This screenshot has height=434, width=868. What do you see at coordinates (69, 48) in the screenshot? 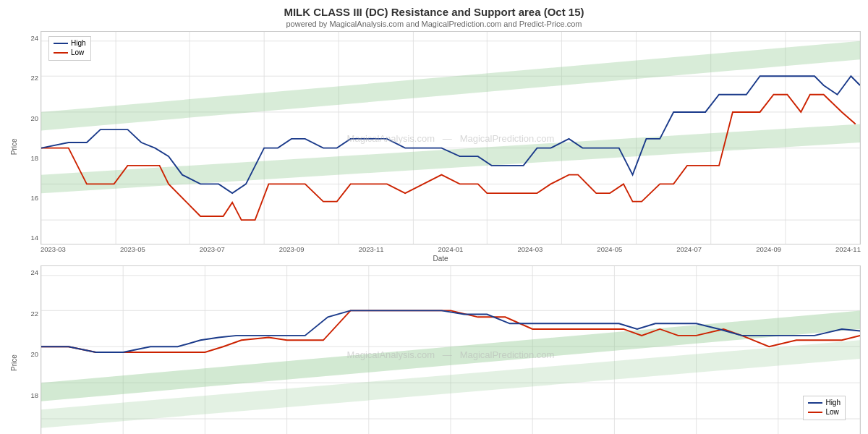
I see `top-legend: High Low` at bounding box center [69, 48].